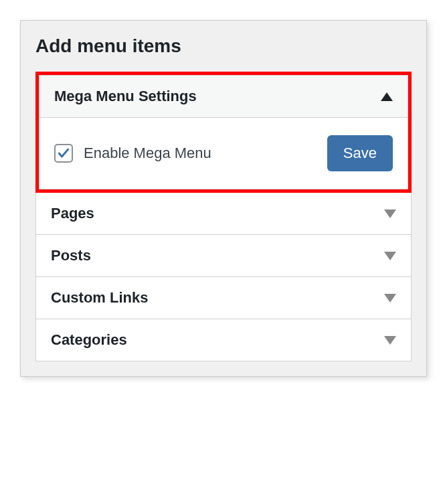 The height and width of the screenshot is (504, 447). I want to click on mega-menu-settings-title: Mega Menu Settings, so click(126, 96).